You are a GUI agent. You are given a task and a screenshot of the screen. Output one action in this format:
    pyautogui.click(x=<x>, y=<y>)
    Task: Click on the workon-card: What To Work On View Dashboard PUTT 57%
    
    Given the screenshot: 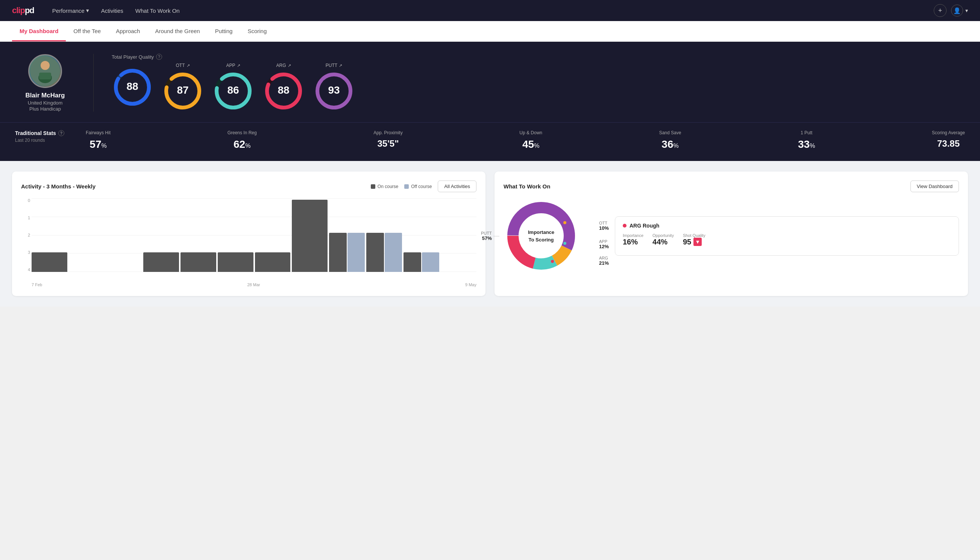 What is the action you would take?
    pyautogui.click(x=731, y=234)
    